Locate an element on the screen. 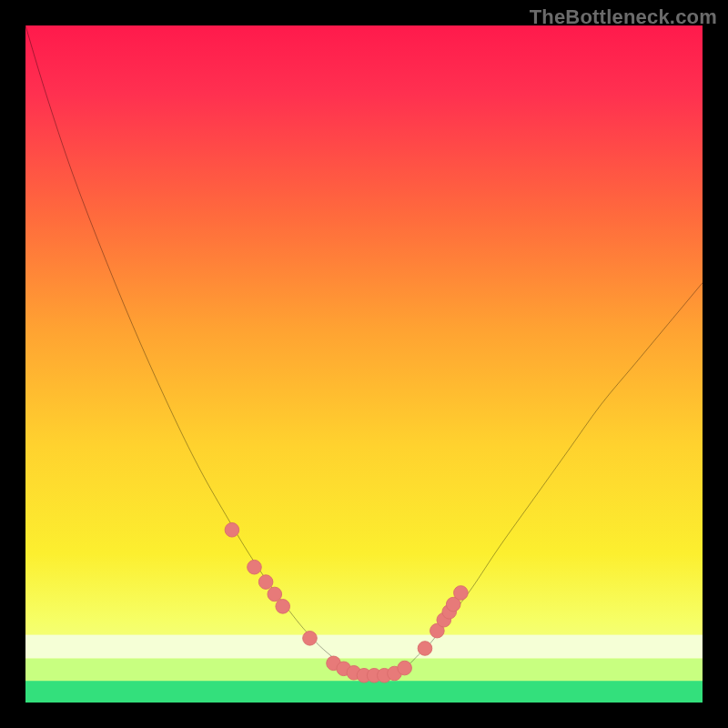  watermark-text: TheBottleneck.com is located at coordinates (623, 17).